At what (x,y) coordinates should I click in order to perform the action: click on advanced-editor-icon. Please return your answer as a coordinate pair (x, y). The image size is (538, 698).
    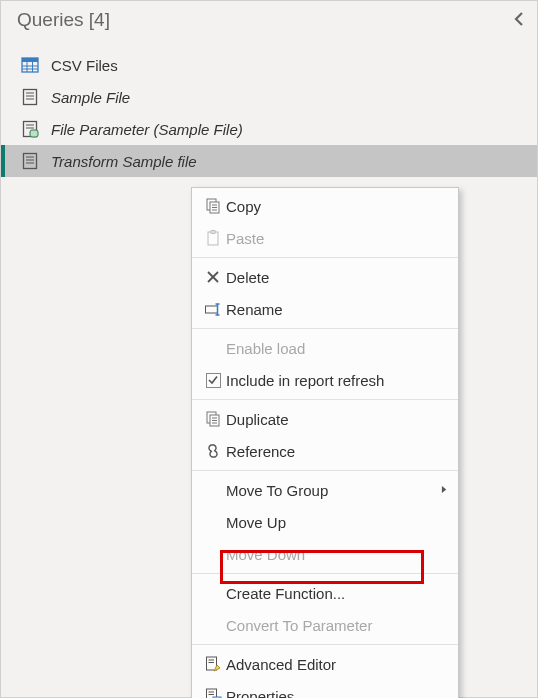
    Looking at the image, I should click on (213, 664).